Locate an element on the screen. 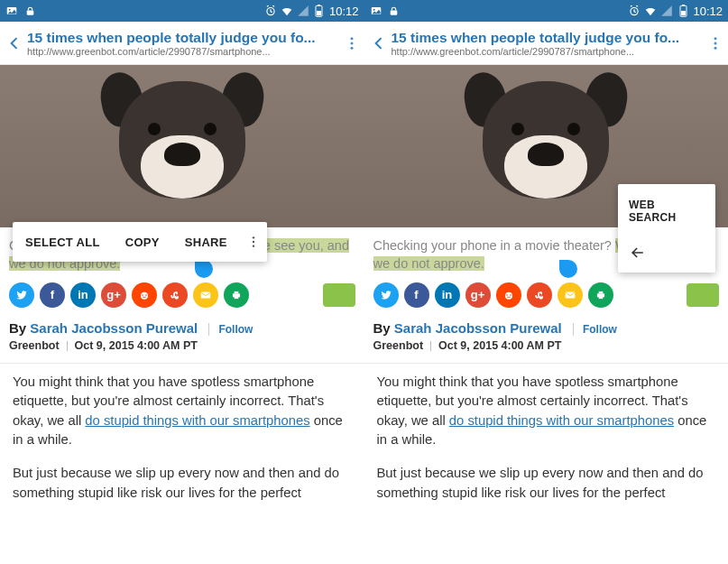 Image resolution: width=728 pixels, height=564 pixels. by-label: By is located at coordinates (20, 328).